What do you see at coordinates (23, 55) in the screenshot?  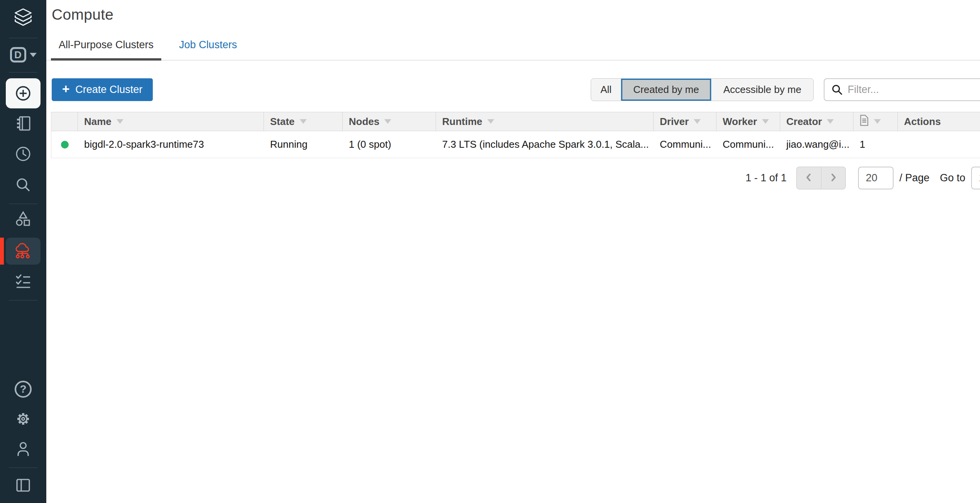 I see `sidebar-item-workspace-switcher: D` at bounding box center [23, 55].